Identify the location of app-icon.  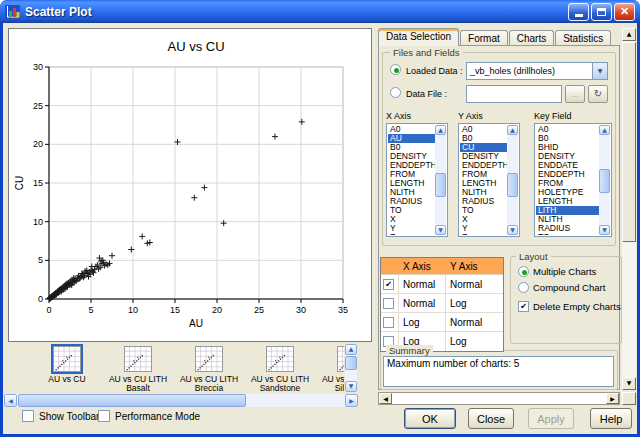
(12, 12).